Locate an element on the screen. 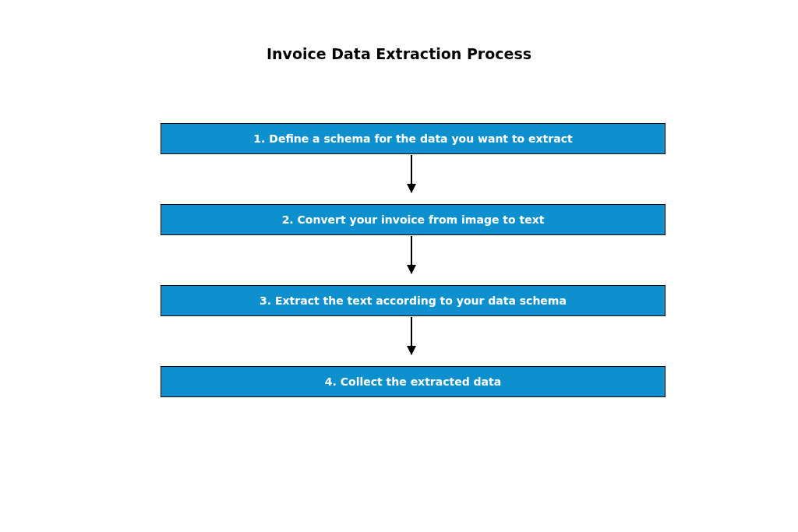 This screenshot has width=798, height=532. flow-node-label: 3. Extract the text according to your da… is located at coordinates (413, 301).